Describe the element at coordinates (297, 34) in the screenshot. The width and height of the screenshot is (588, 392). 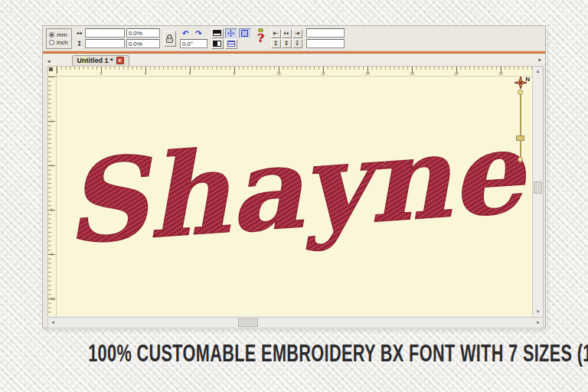
I see `align-right-button: ⇥` at that location.